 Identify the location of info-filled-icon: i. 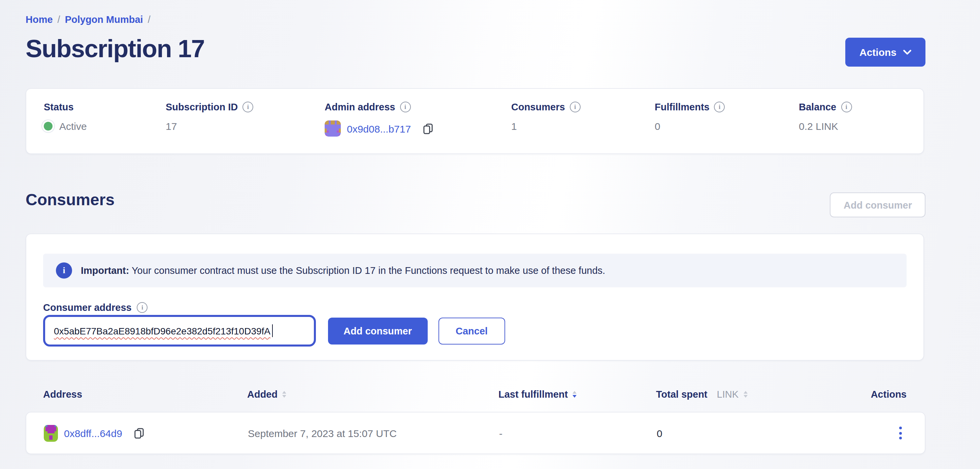
(64, 271).